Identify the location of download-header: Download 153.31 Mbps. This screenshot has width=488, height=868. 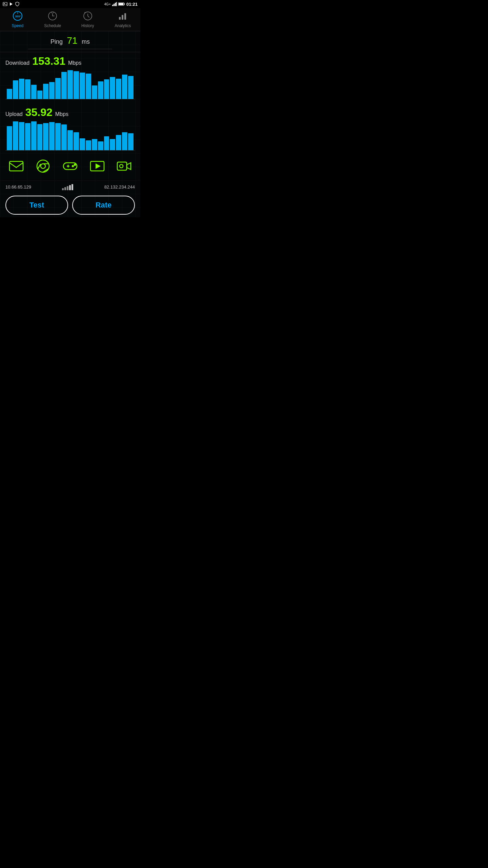
(70, 61).